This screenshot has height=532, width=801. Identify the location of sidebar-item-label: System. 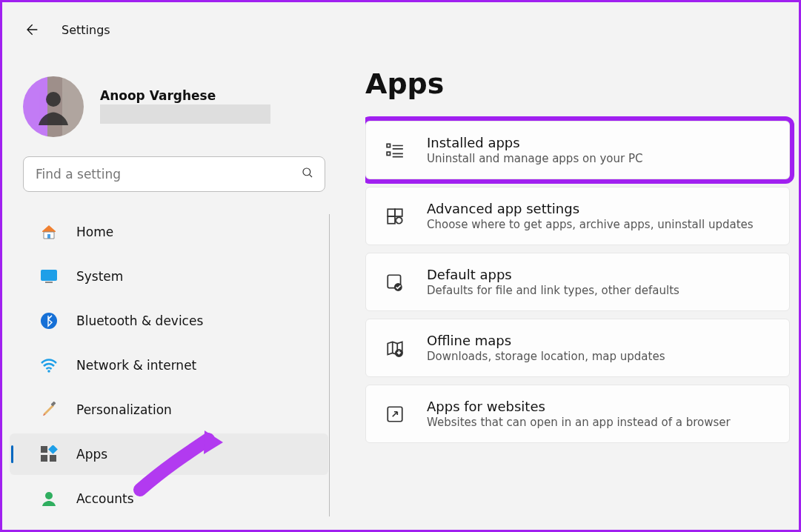
(99, 276).